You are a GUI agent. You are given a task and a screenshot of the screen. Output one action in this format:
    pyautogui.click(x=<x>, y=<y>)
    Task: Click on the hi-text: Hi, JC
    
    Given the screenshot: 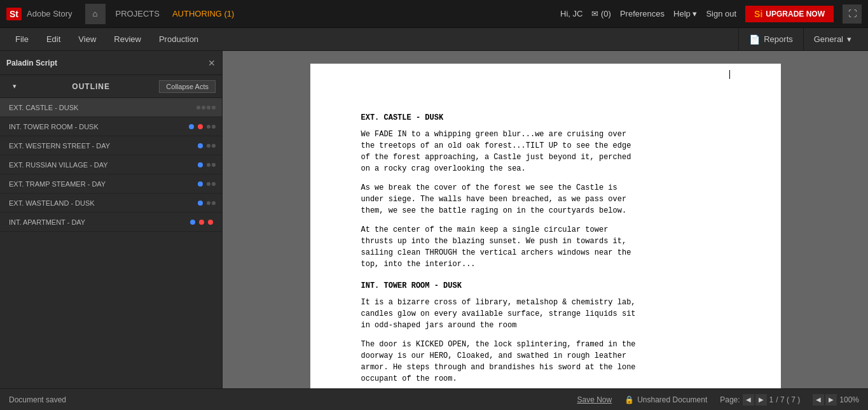 What is the action you would take?
    pyautogui.click(x=571, y=14)
    